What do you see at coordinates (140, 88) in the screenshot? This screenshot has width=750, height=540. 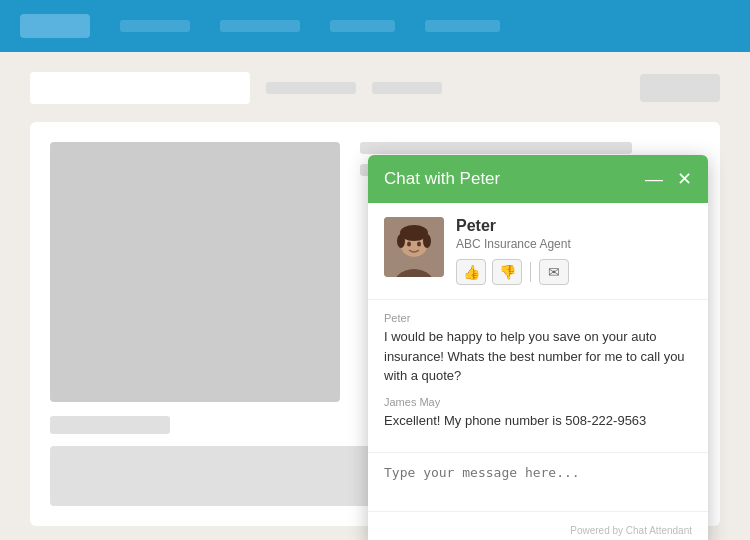 I see `search-bar` at bounding box center [140, 88].